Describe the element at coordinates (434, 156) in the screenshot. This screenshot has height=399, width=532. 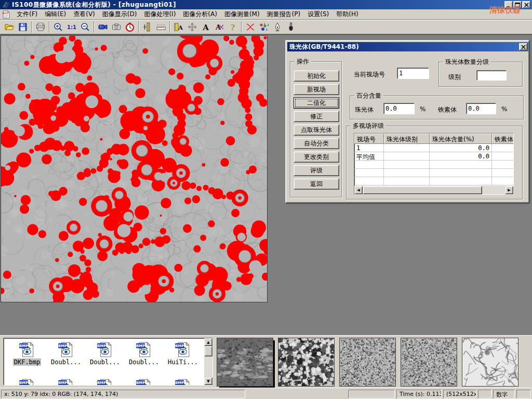
I see `table-row: 平均值0.0` at that location.